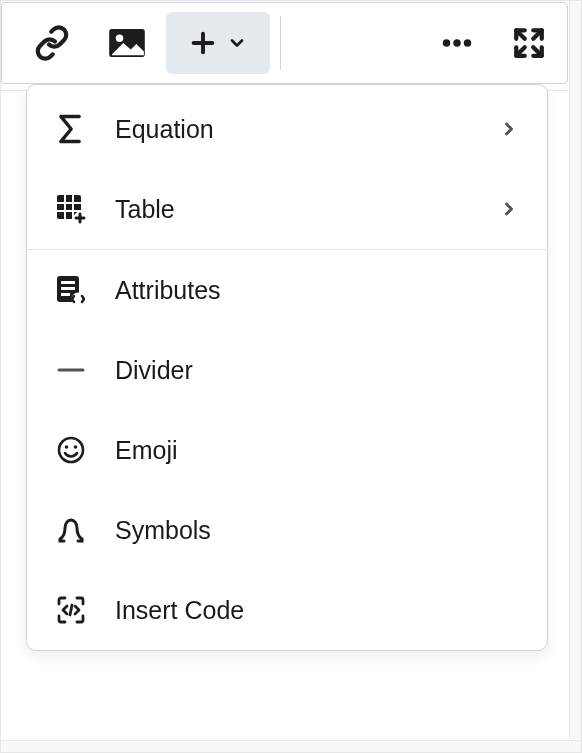  I want to click on link-icon, so click(52, 43).